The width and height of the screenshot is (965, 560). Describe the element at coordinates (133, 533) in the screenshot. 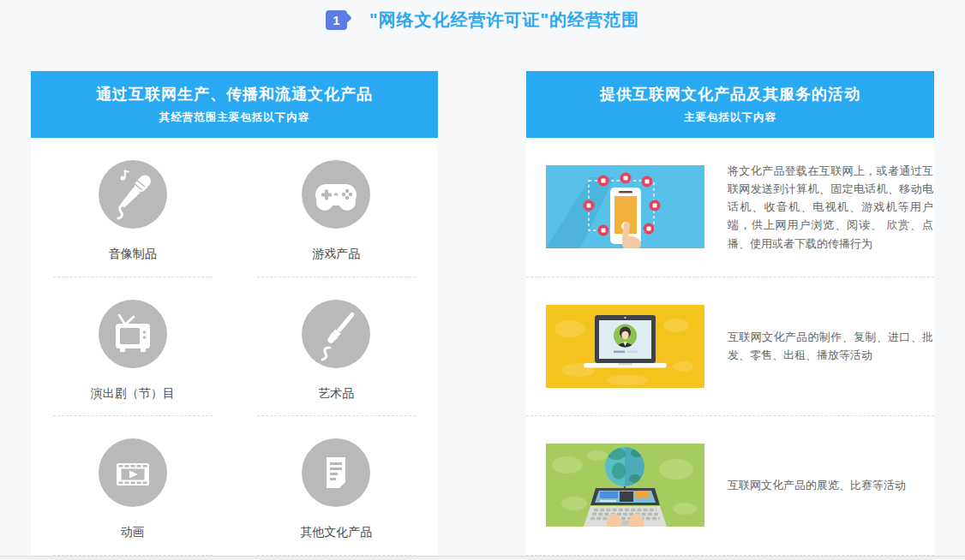

I see `grid-item-label: 动画` at that location.